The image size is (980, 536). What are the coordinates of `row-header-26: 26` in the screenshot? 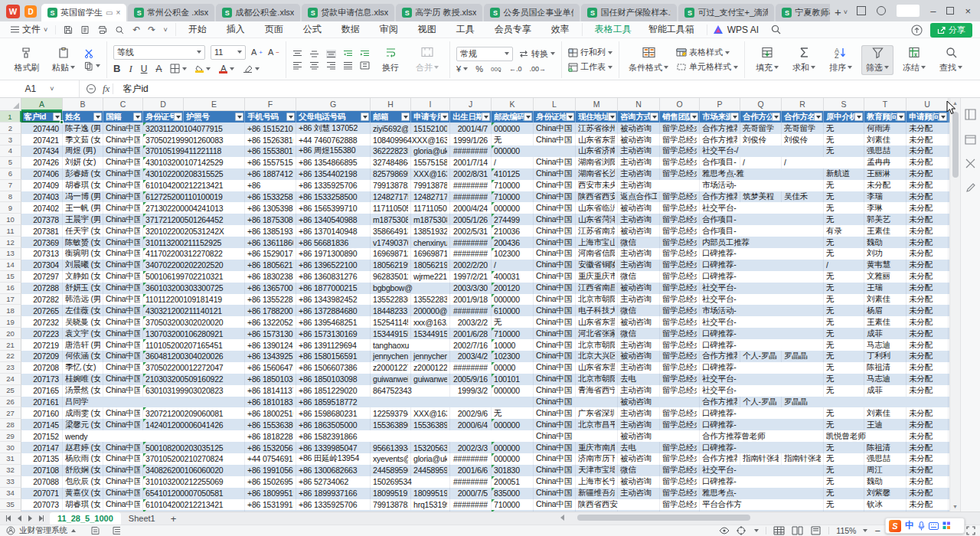 It's located at (11, 403).